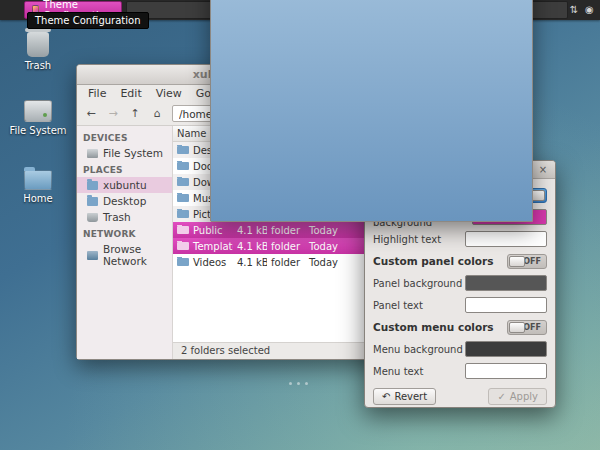 The height and width of the screenshot is (450, 600). I want to click on sidebar-item-label: xubuntu, so click(125, 185).